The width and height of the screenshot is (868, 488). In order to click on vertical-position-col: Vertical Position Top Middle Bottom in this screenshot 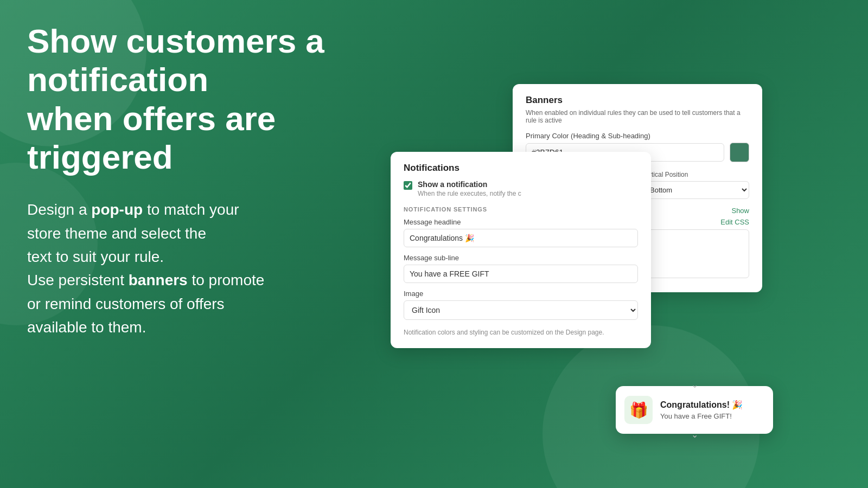, I will do `click(695, 185)`.